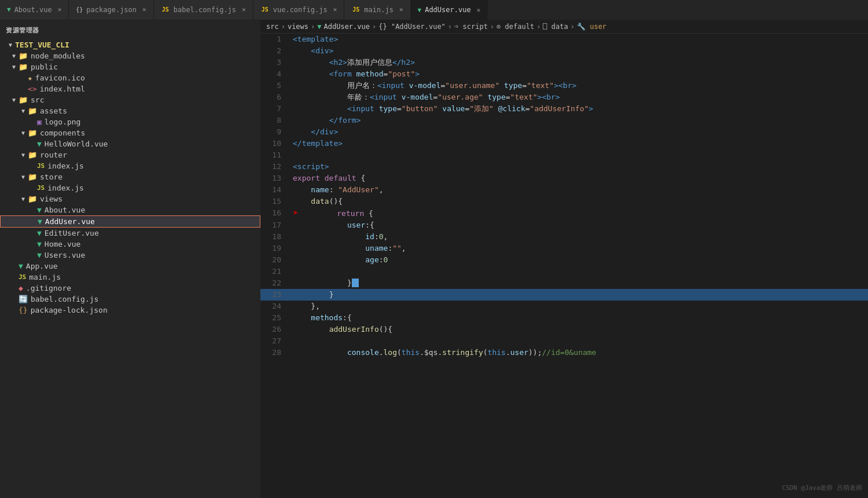 The image size is (868, 498). Describe the element at coordinates (130, 111) in the screenshot. I see `sidebar-item-assets: ▼ 📁 assets` at that location.